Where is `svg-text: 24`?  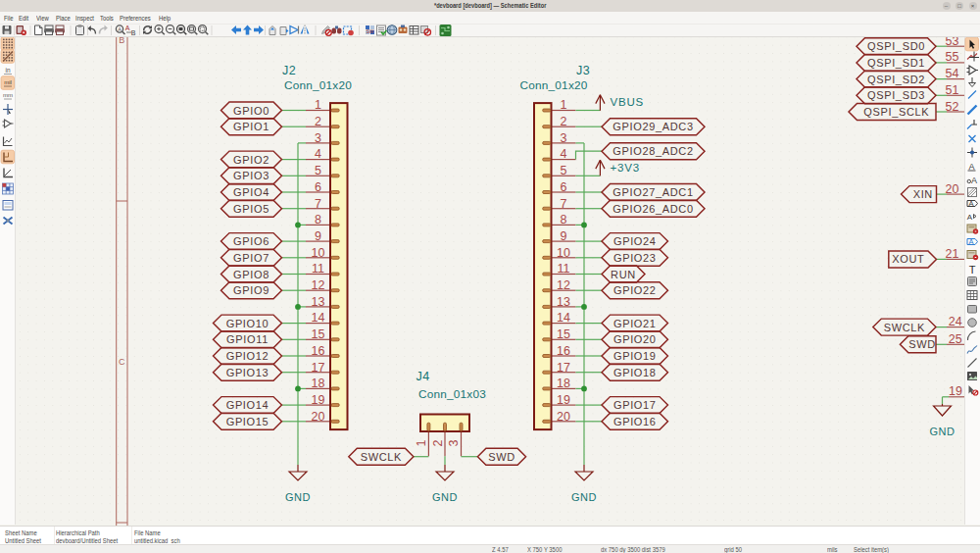 svg-text: 24 is located at coordinates (956, 322).